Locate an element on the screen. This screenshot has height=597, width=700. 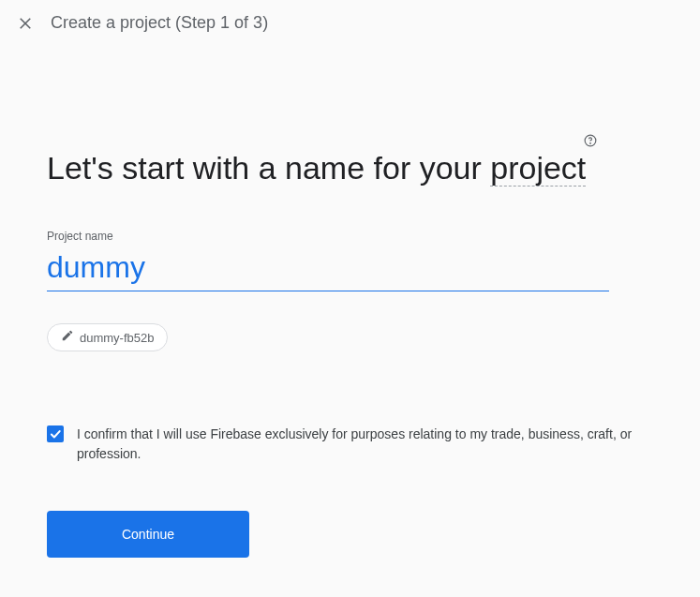
heading-project-word: project is located at coordinates (538, 169).